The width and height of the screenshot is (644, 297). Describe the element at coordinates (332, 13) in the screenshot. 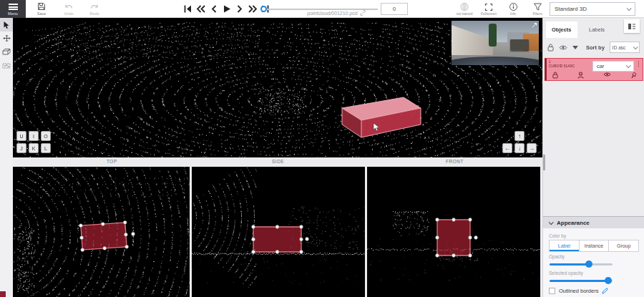

I see `filename-text: pointcloud/001210.pcd` at that location.